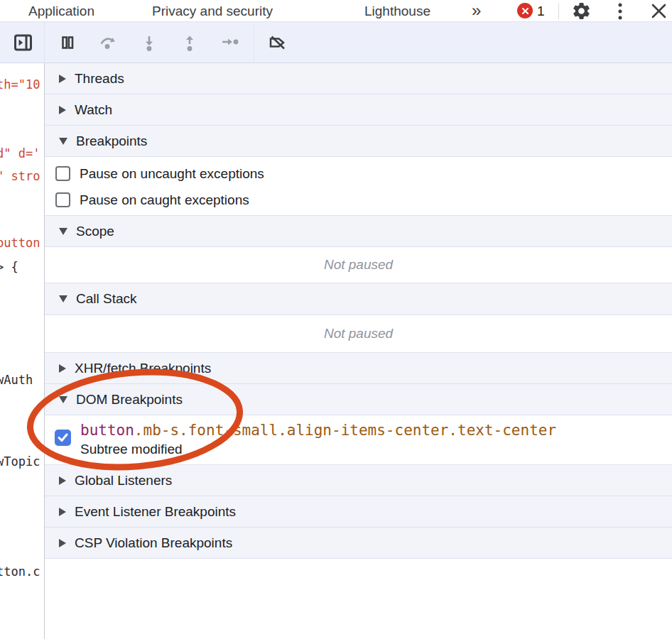  Describe the element at coordinates (358, 265) in the screenshot. I see `scope-status: Not paused` at that location.